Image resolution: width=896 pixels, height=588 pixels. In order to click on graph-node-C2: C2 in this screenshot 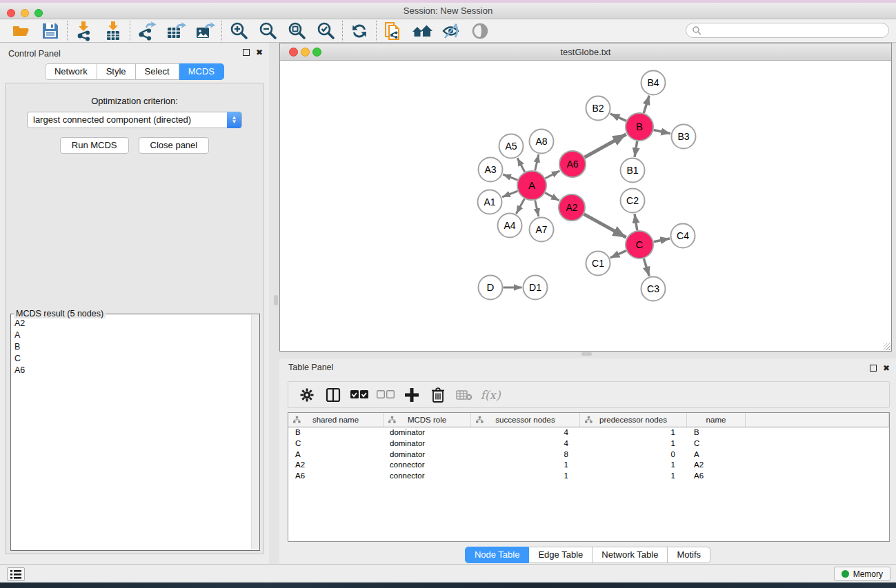, I will do `click(633, 201)`.